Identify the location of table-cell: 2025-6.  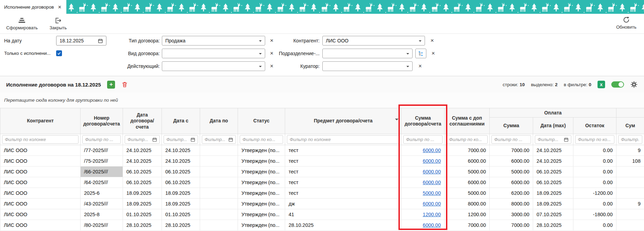
(102, 193).